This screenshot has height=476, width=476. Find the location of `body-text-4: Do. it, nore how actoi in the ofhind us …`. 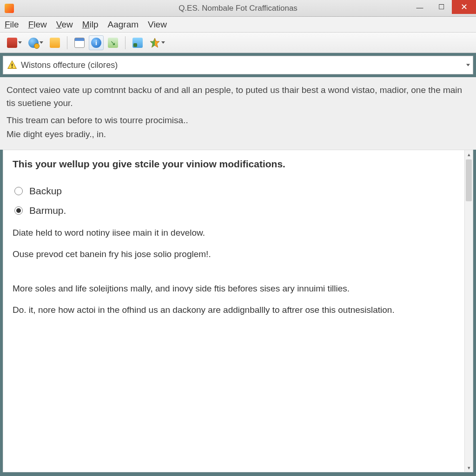

body-text-4: Do. it, nore how actoi in the ofhind us … is located at coordinates (234, 310).